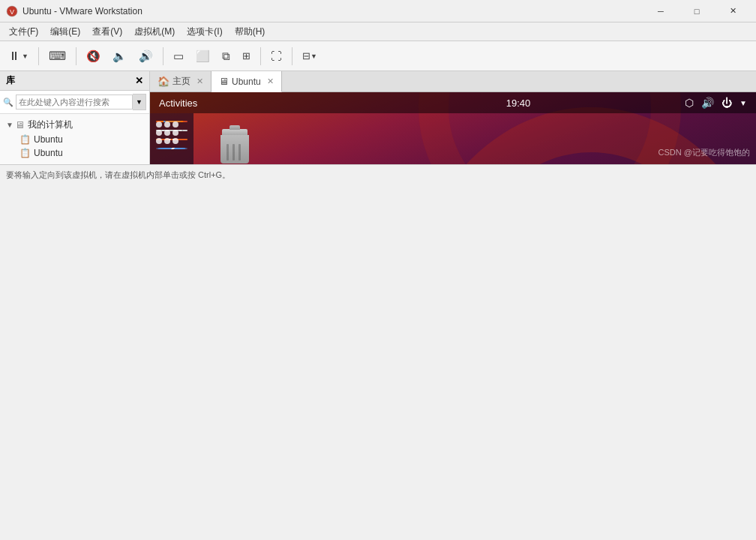 This screenshot has width=756, height=540. What do you see at coordinates (181, 81) in the screenshot?
I see `tab-home: 🏠 主页 ✕` at bounding box center [181, 81].